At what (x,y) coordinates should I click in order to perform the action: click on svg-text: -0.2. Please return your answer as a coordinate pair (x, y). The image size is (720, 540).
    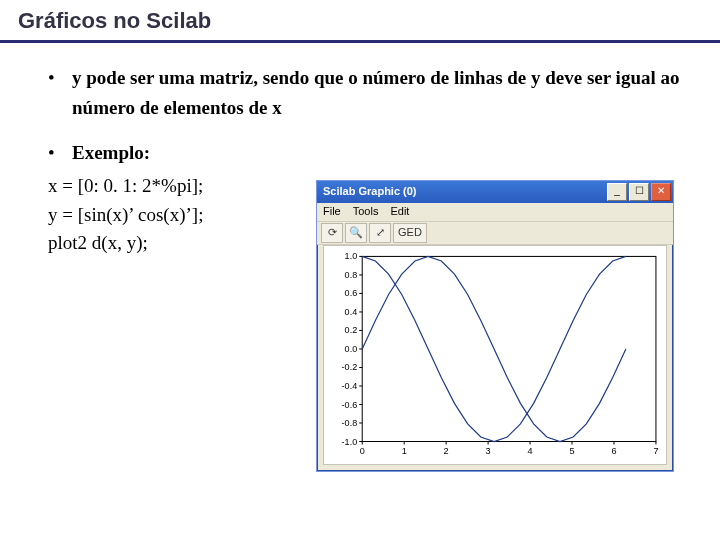
    Looking at the image, I should click on (350, 367).